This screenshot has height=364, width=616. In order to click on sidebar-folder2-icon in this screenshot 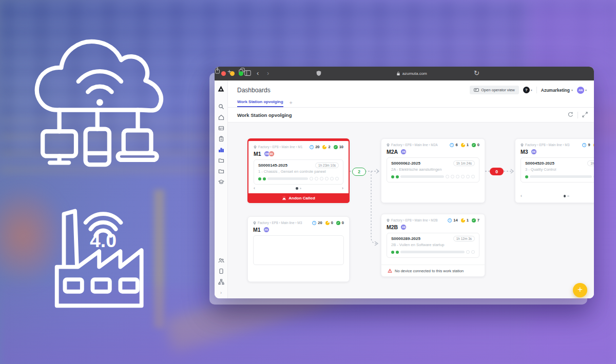, I will do `click(221, 171)`.